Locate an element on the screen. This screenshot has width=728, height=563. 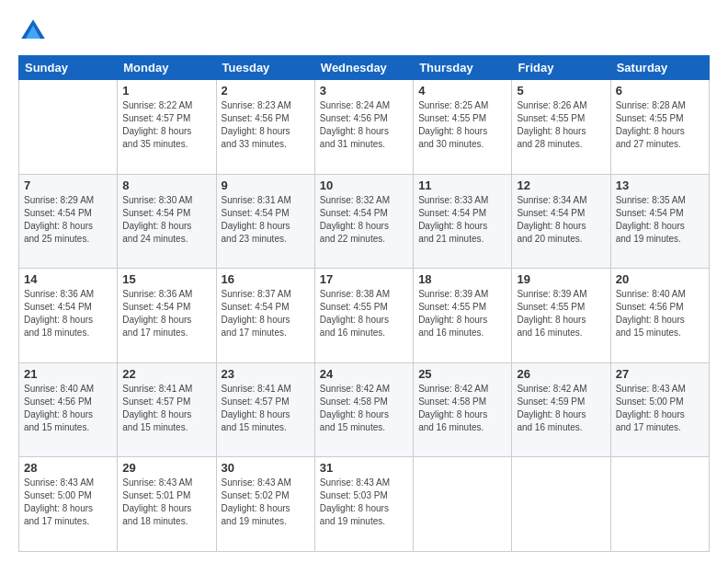
calendar-cell: 3Sunrise: 8:24 AM Sunset: 4:56 PM Daylig… is located at coordinates (364, 127).